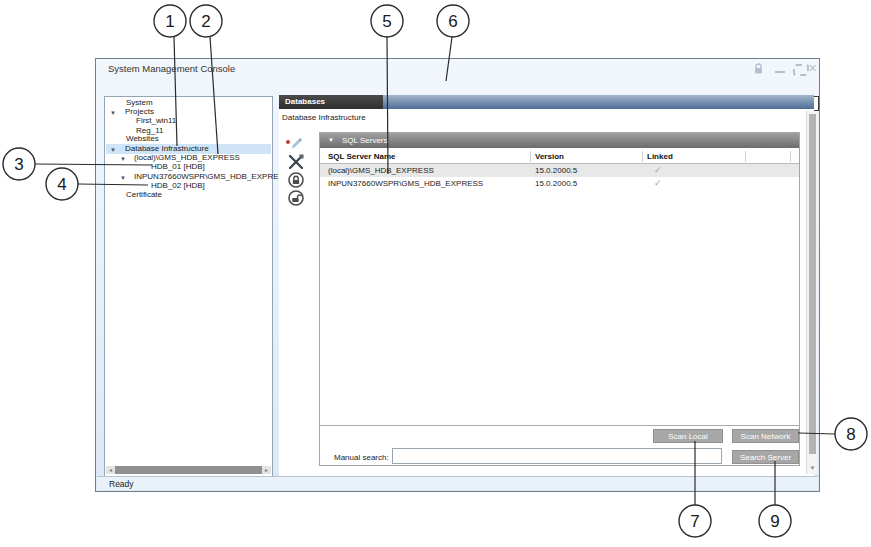  What do you see at coordinates (758, 69) in the screenshot?
I see `lock-icon` at bounding box center [758, 69].